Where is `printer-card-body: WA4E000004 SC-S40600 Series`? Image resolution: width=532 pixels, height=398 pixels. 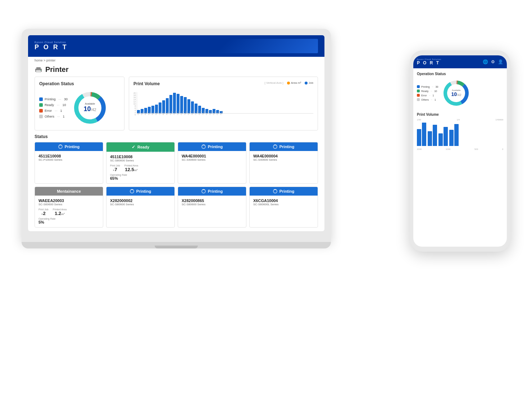 printer-card-body: WA4E000004 SC-S40600 Series is located at coordinates (283, 159).